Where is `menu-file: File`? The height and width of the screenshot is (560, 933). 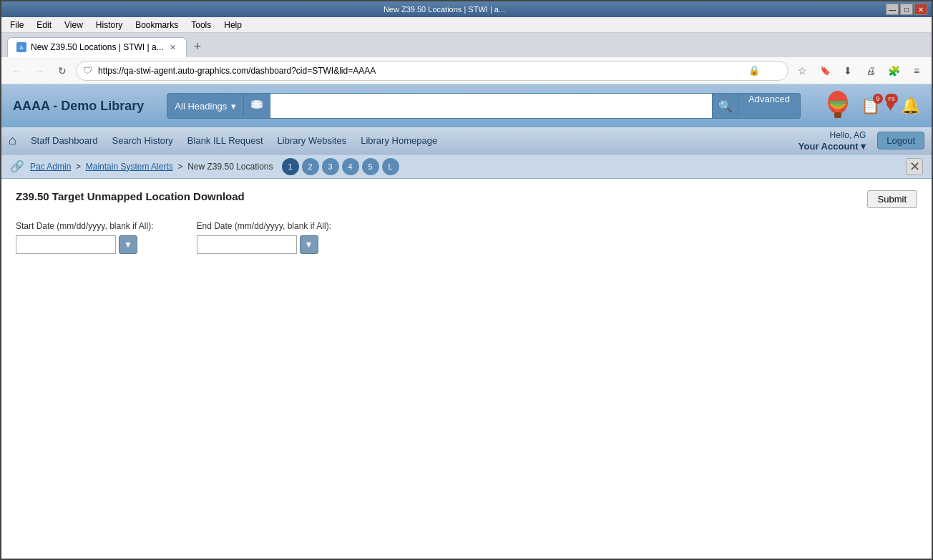
menu-file: File is located at coordinates (17, 25).